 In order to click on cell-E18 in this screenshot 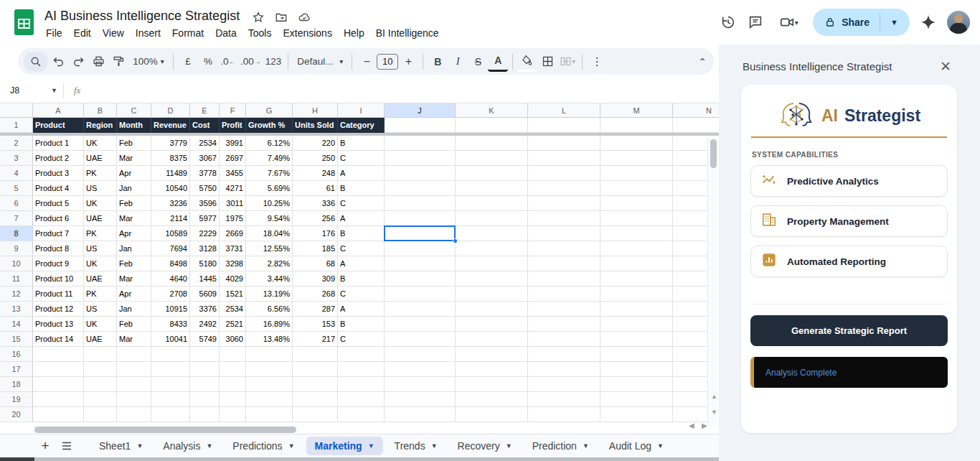, I will do `click(205, 385)`.